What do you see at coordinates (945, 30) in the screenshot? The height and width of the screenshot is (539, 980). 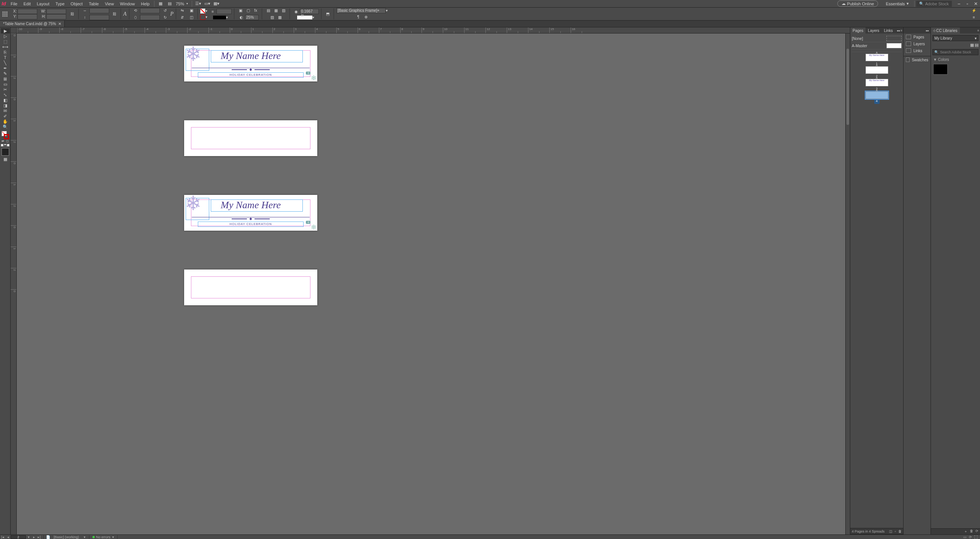 I see `tab-cc-libraries: ◇CC Libraries` at bounding box center [945, 30].